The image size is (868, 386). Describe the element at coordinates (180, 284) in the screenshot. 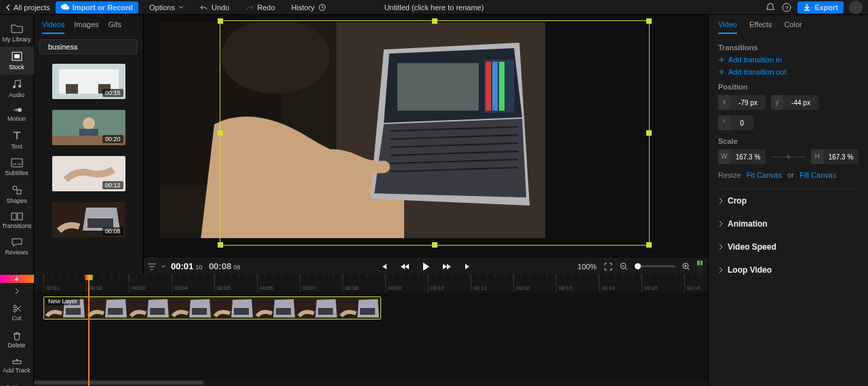

I see `ruler-tick: 00:04` at that location.